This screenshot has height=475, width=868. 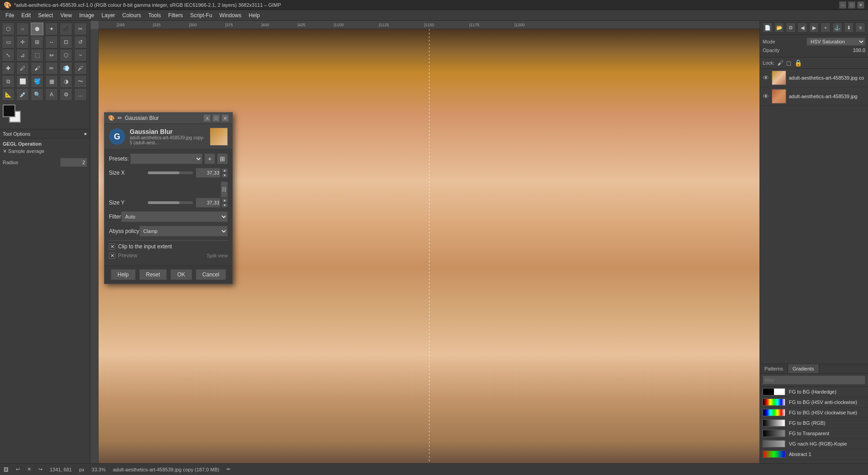 I want to click on tool-cage: ⬡, so click(x=66, y=55).